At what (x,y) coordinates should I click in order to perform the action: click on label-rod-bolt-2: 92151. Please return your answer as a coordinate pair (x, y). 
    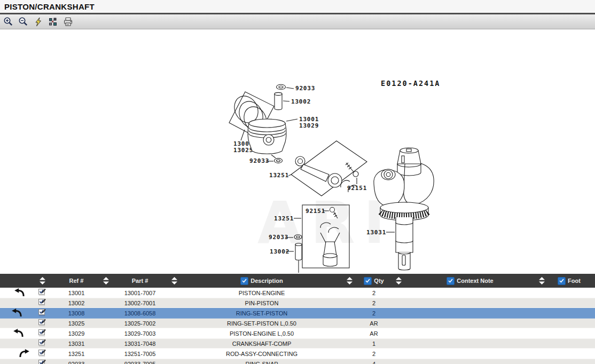
    Looking at the image, I should click on (315, 211).